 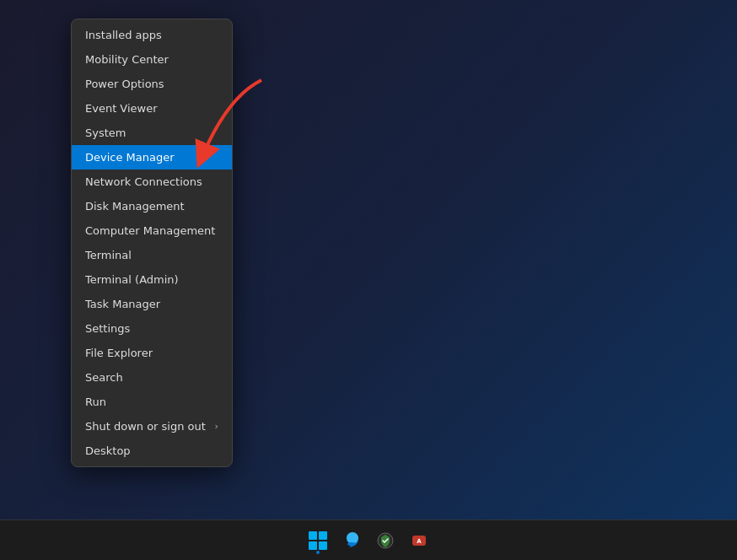 I want to click on menu-item-label: Shut down or sign out, so click(x=145, y=427).